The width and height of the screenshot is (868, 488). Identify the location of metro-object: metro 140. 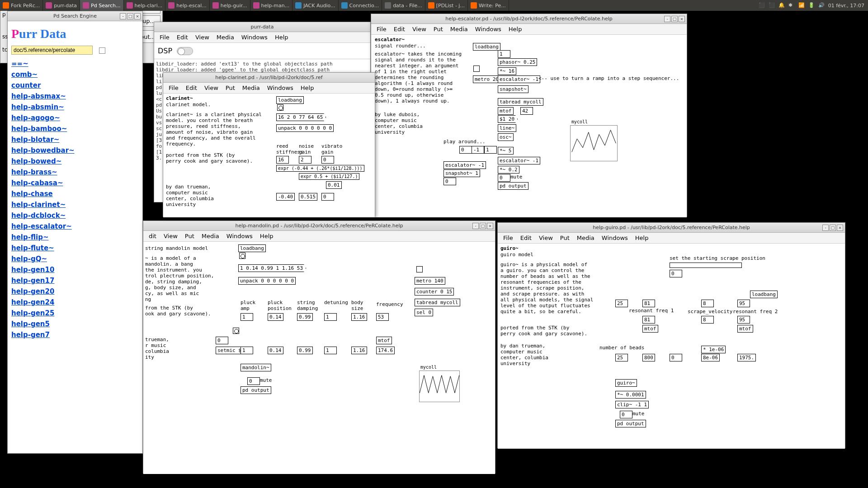
(430, 281).